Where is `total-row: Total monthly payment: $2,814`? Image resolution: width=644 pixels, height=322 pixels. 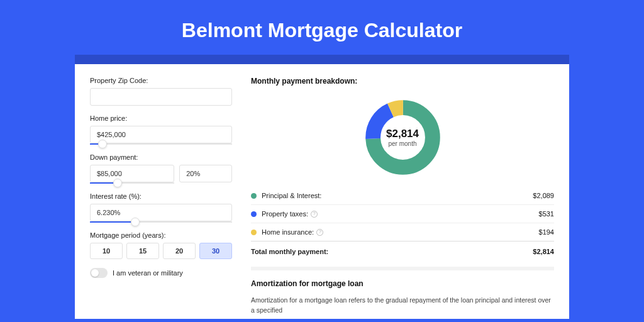 total-row: Total monthly payment: $2,814 is located at coordinates (402, 252).